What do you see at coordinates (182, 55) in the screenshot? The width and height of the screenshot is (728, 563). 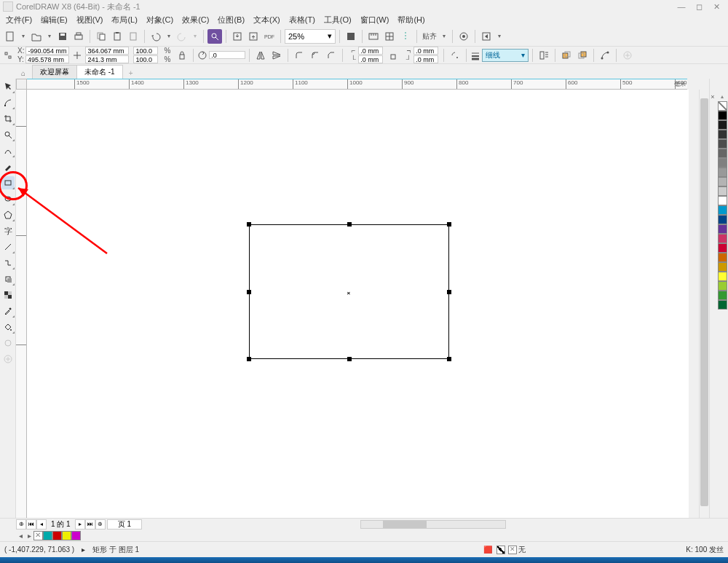 I see `lock-ratio-button` at bounding box center [182, 55].